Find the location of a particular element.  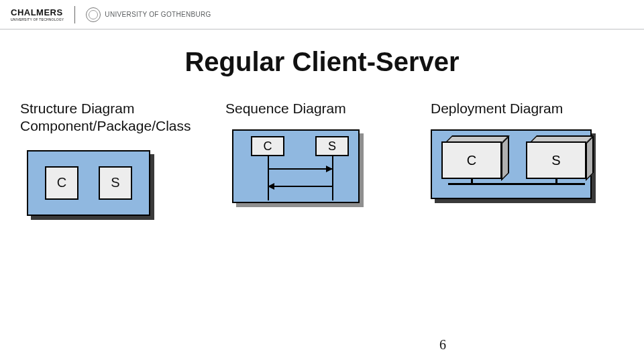

lifeline-client: C is located at coordinates (268, 146).